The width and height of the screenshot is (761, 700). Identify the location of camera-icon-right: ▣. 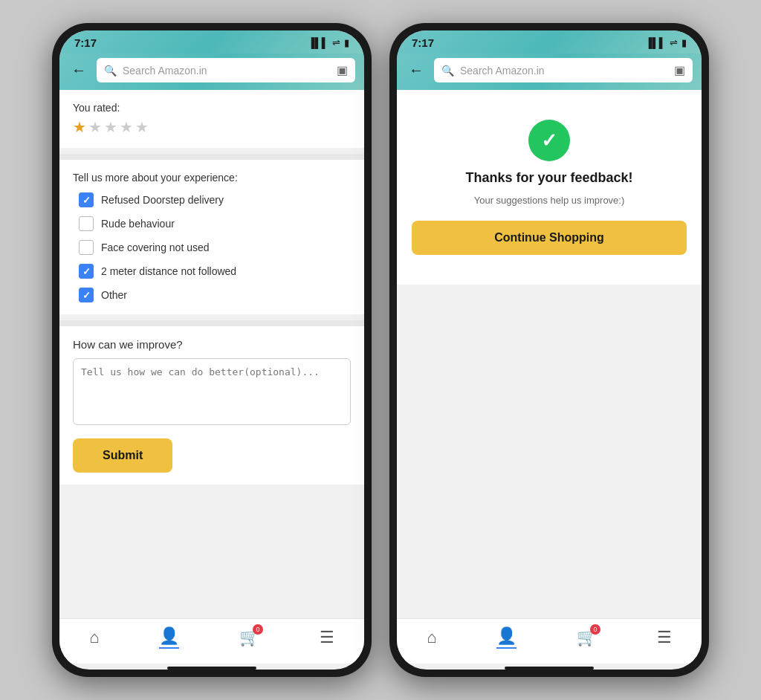
(679, 70).